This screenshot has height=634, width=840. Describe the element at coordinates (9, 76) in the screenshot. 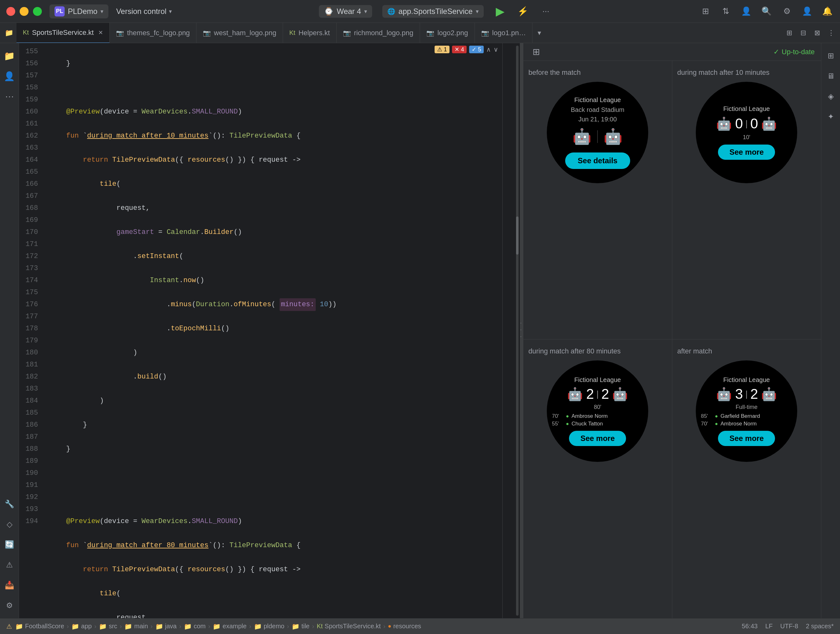

I see `sidebar-icon-user: 👤` at that location.